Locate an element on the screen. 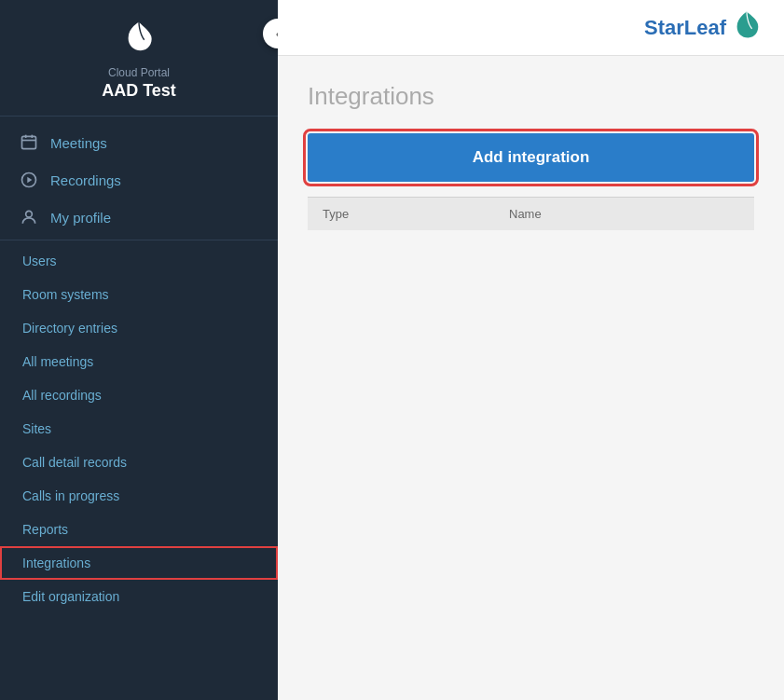 Image resolution: width=784 pixels, height=700 pixels. table-col-name: Name is located at coordinates (625, 214).